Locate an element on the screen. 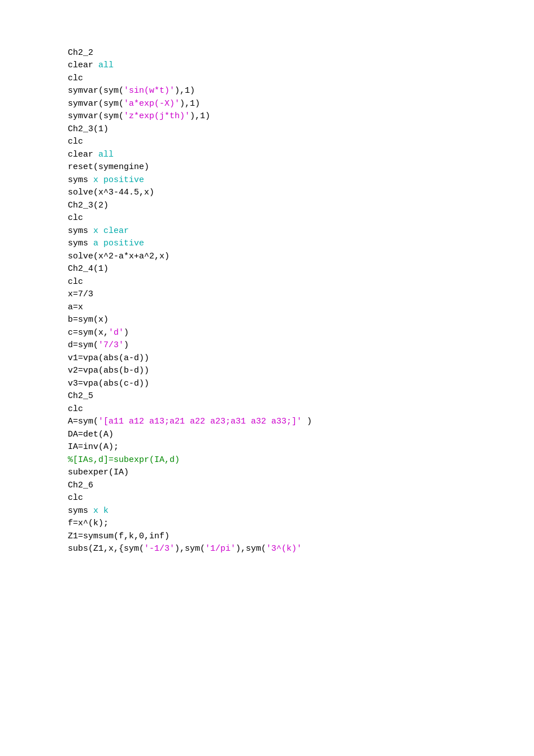 This screenshot has height=756, width=534. code-line: x=7/3 is located at coordinates (301, 295).